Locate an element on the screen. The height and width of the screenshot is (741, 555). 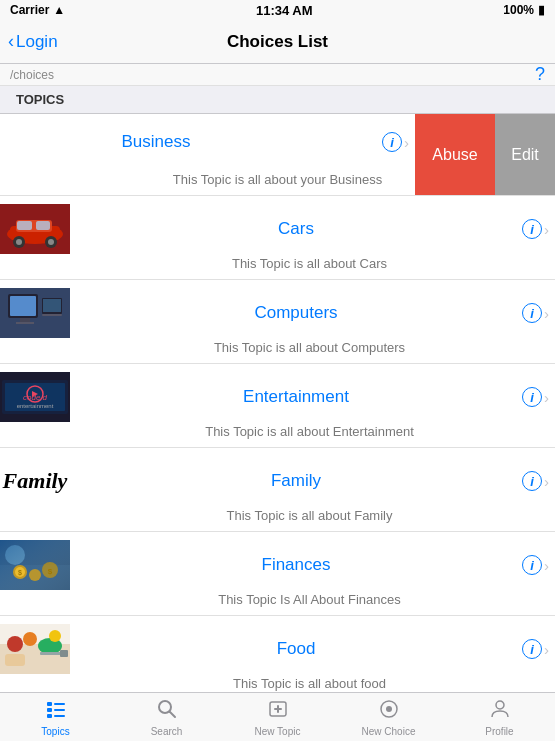
carrier-text: Carrier is located at coordinates (30, 10).